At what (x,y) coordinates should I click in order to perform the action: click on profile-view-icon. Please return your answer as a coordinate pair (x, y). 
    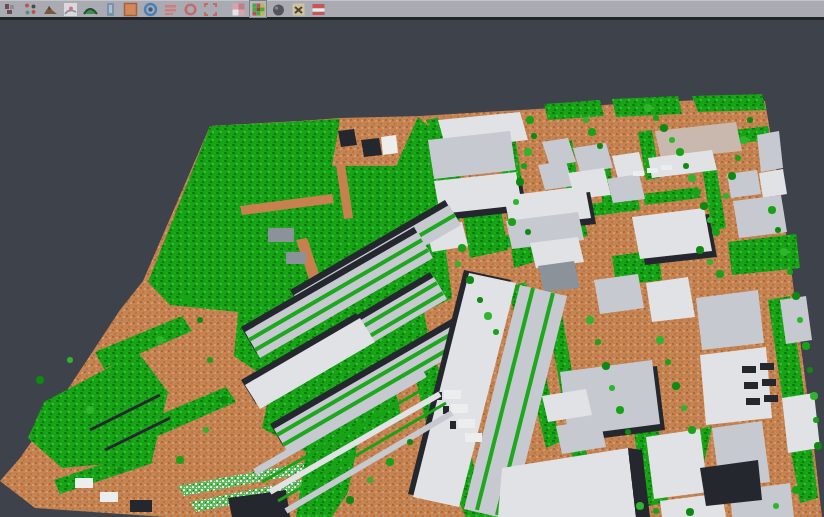
    Looking at the image, I should click on (110, 9).